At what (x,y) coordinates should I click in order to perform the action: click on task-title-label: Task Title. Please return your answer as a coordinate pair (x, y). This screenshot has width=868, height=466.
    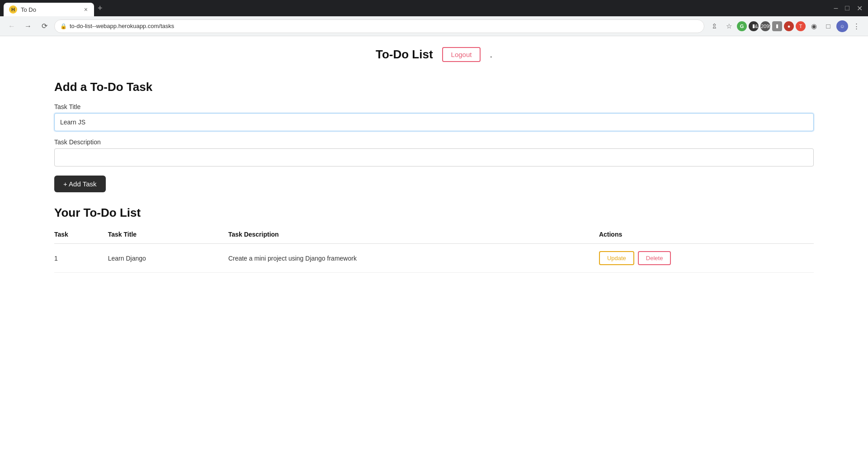
    Looking at the image, I should click on (434, 107).